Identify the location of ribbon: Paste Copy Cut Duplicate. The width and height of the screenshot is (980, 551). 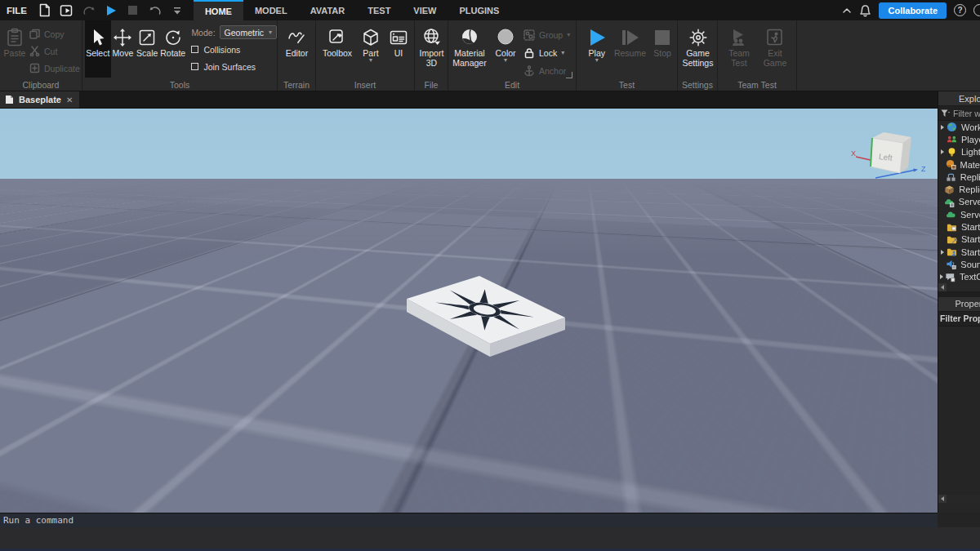
(490, 56).